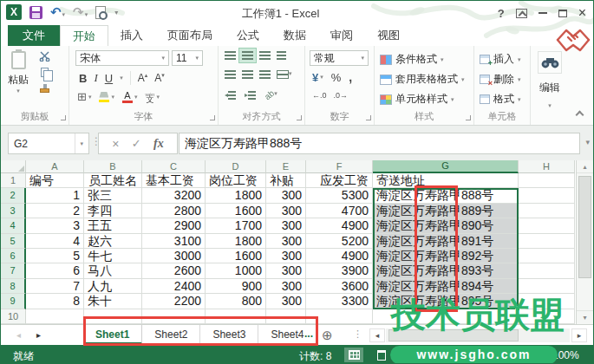  What do you see at coordinates (412, 59) in the screenshot?
I see `conditional-formatting-button: 条件格式▾` at bounding box center [412, 59].